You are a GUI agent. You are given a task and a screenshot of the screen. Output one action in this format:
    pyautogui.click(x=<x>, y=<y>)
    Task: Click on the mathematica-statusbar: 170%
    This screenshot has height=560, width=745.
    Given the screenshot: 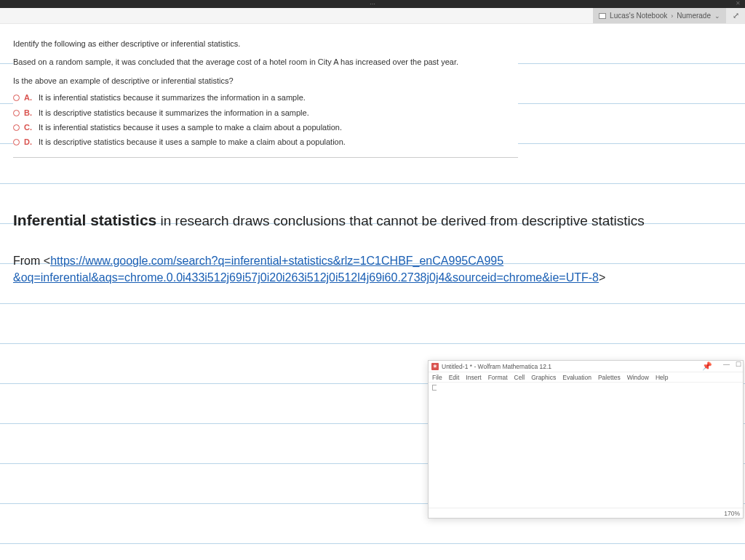 What is the action you would take?
    pyautogui.click(x=586, y=513)
    